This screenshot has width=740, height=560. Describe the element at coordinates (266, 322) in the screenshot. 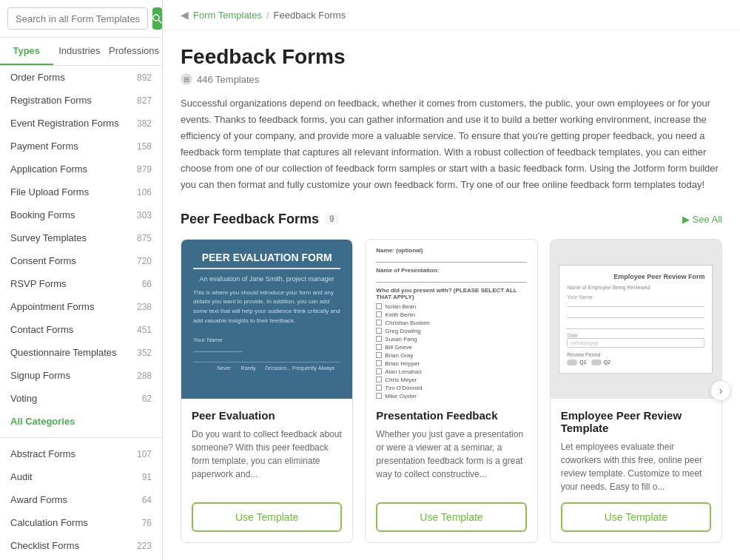

I see `peer-form-preview-body: This is where you should introduce your …` at that location.